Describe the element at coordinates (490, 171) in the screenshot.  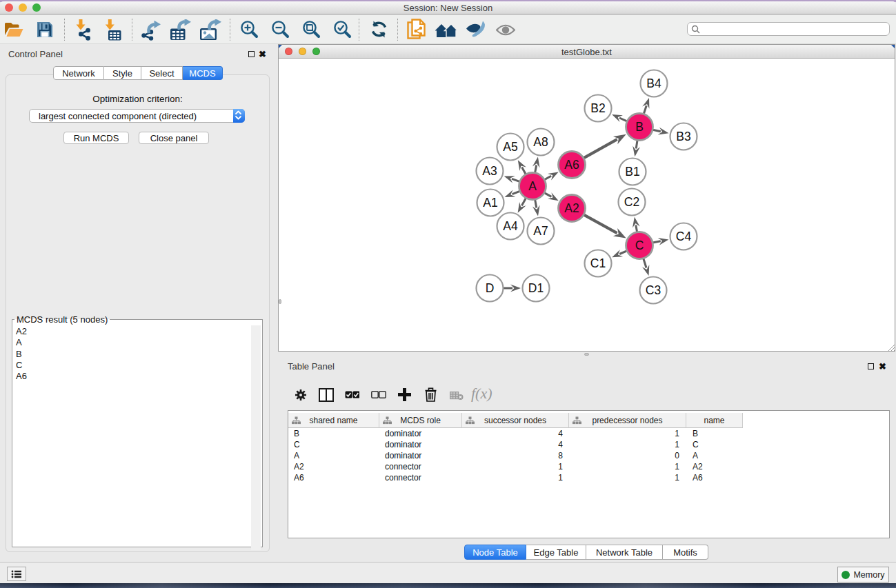
I see `svg-text: A3` at that location.